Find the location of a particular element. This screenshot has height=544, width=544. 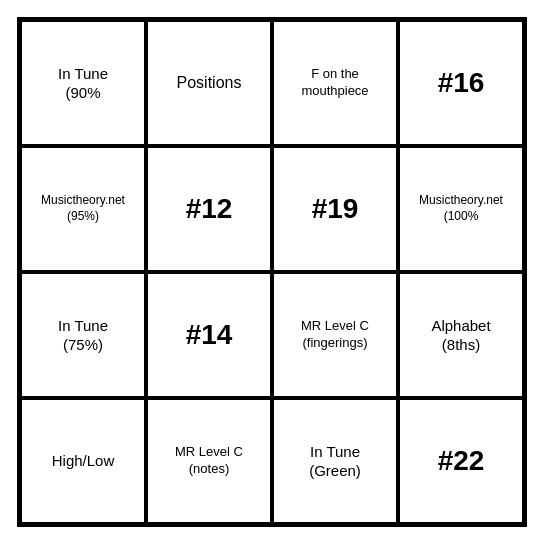

cell-r3c2: In Tune(Green) is located at coordinates (335, 461).